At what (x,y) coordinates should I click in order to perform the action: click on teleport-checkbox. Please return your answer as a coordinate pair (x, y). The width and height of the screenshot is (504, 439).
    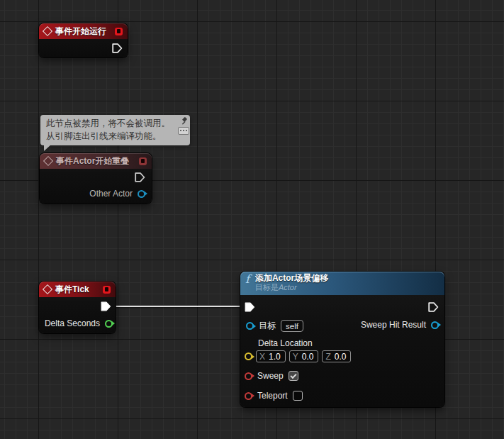
    Looking at the image, I should click on (298, 396).